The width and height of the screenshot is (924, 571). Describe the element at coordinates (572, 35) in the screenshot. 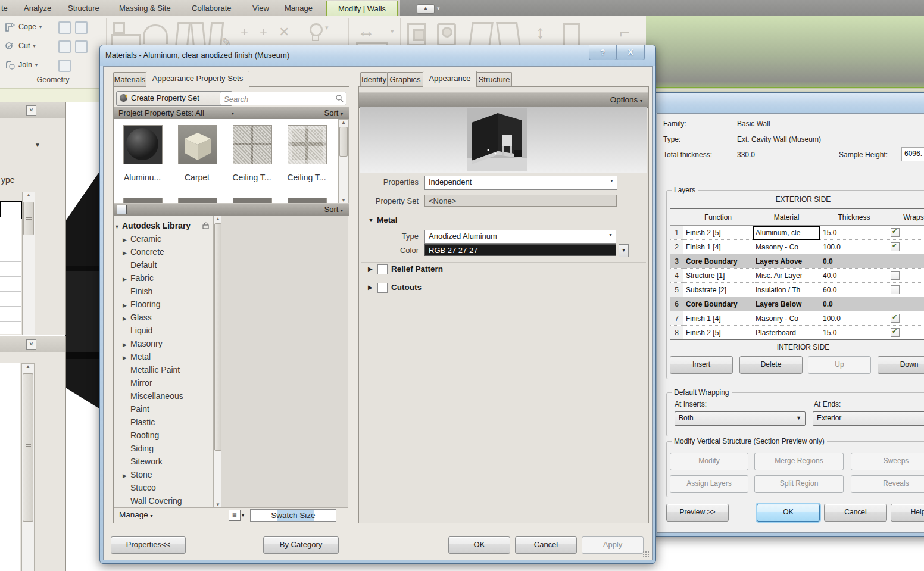

I see `attach-column-icon` at that location.